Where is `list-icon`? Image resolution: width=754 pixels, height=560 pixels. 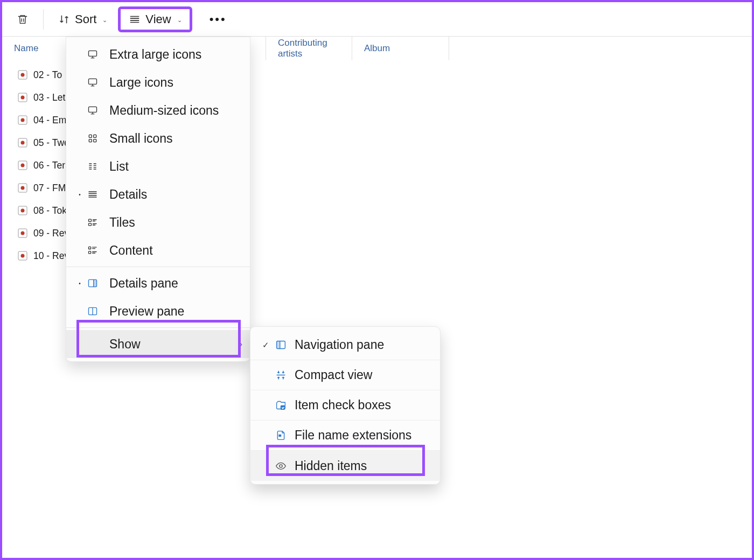
list-icon is located at coordinates (93, 166).